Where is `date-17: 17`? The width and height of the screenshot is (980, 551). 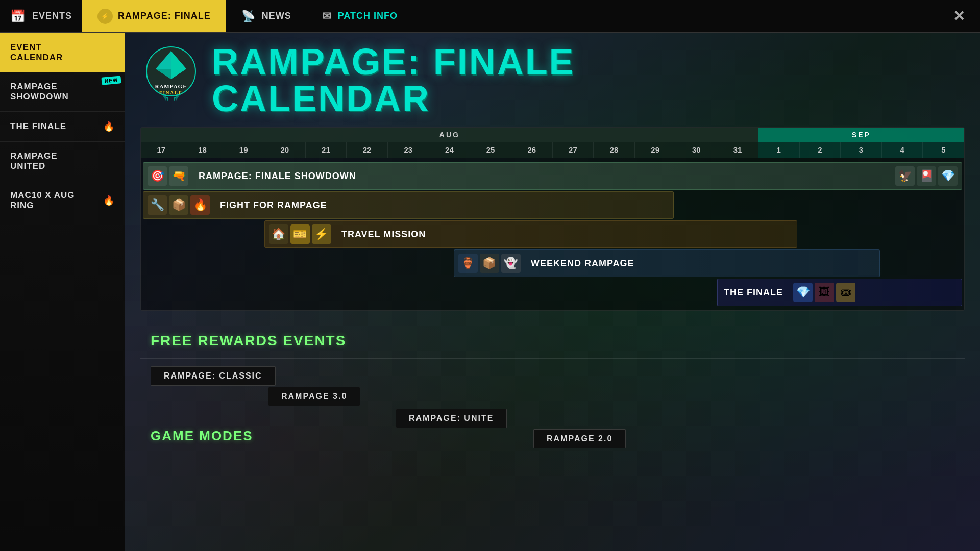 date-17: 17 is located at coordinates (161, 150).